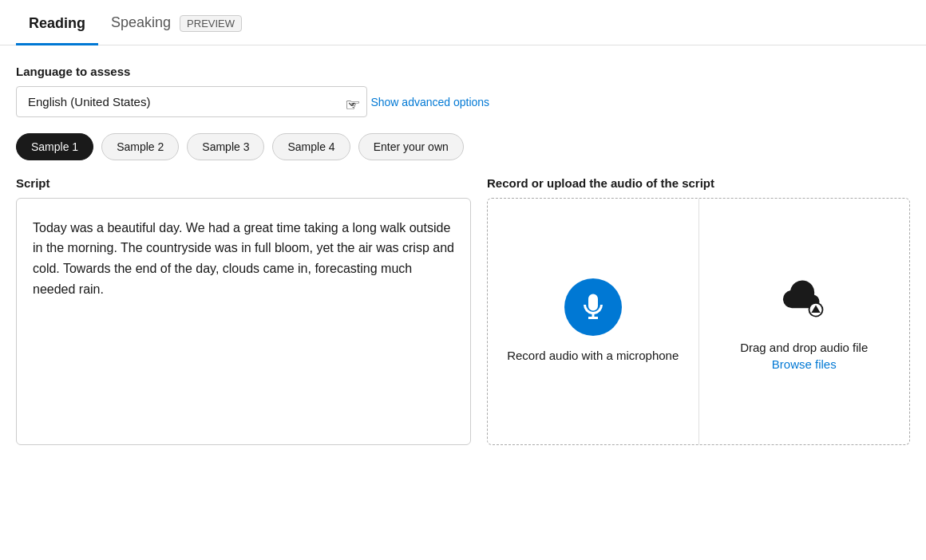  I want to click on language-select-wrapper: English (United States) English (United …, so click(192, 102).